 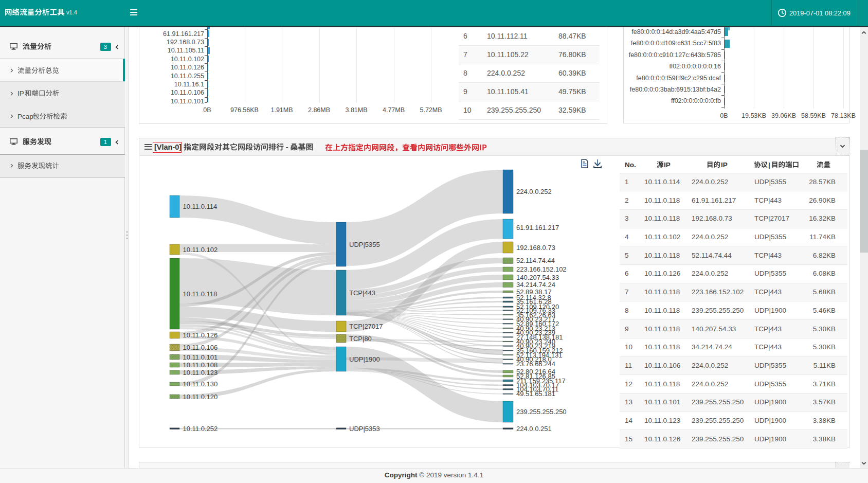 I want to click on svg-text: 61.91.161.217, so click(x=538, y=227).